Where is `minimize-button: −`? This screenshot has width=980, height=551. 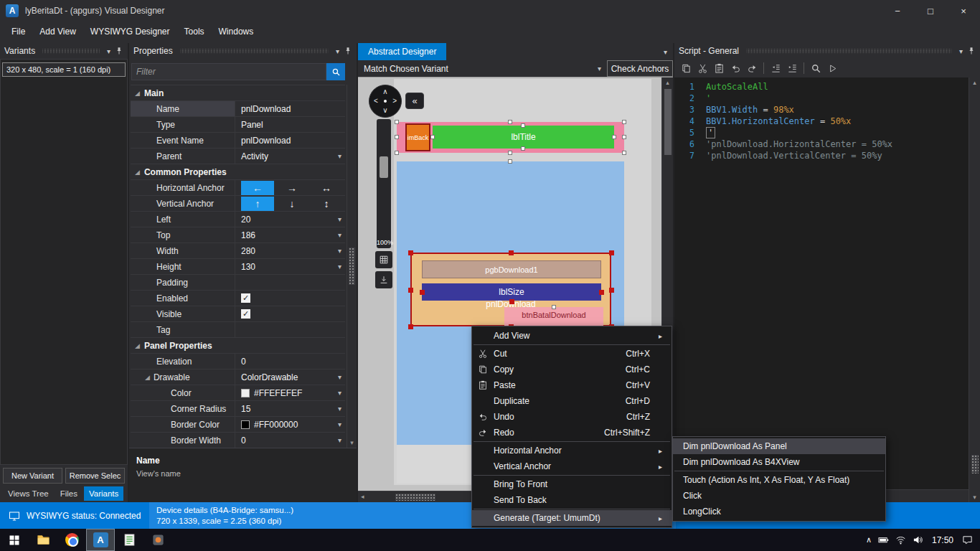 minimize-button: − is located at coordinates (897, 11).